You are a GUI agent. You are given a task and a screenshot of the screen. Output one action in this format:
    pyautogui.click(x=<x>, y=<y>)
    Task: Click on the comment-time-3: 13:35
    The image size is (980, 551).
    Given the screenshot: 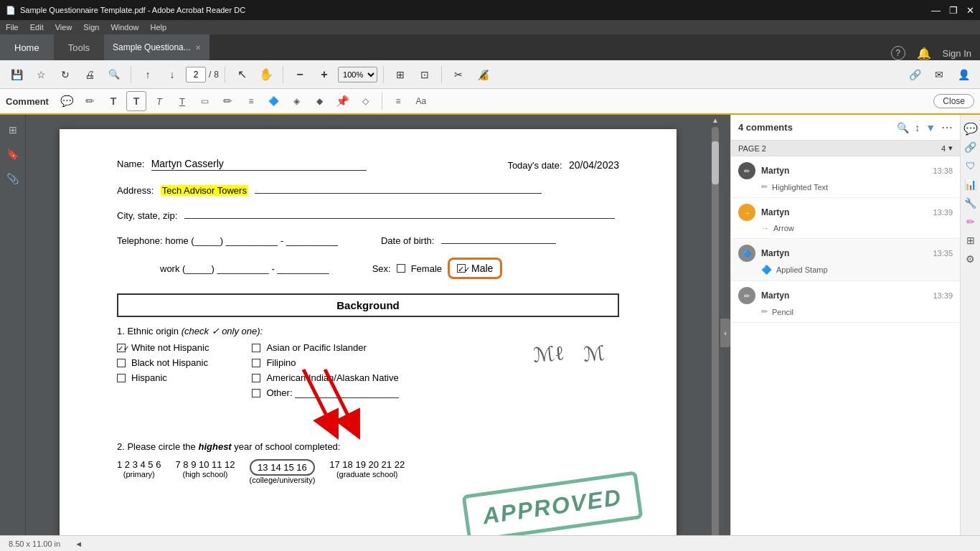 What is the action you would take?
    pyautogui.click(x=943, y=253)
    